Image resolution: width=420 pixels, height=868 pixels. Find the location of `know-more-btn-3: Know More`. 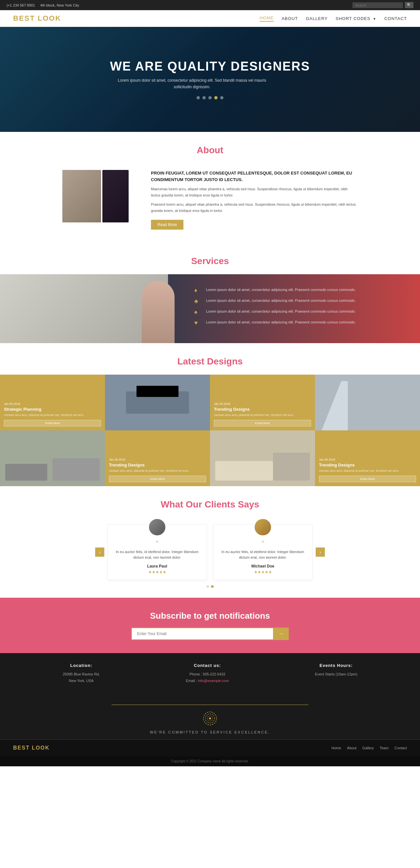

know-more-btn-3: Know More is located at coordinates (263, 423).